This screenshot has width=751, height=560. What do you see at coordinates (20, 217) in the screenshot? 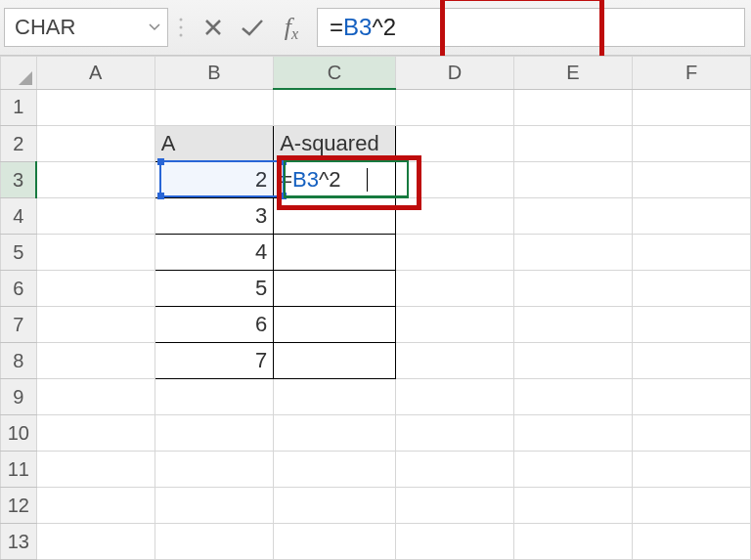
I see `row-header: 4` at bounding box center [20, 217].